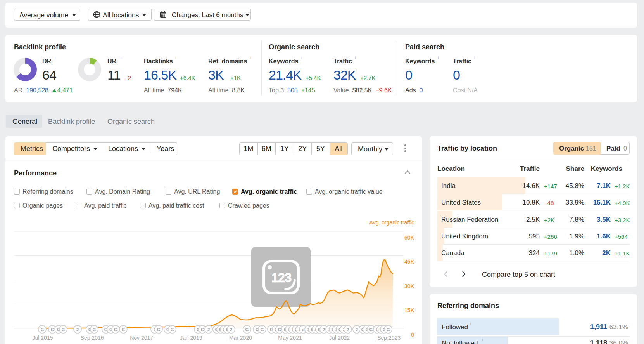 The width and height of the screenshot is (644, 344). I want to click on svg-text: 45K, so click(409, 262).